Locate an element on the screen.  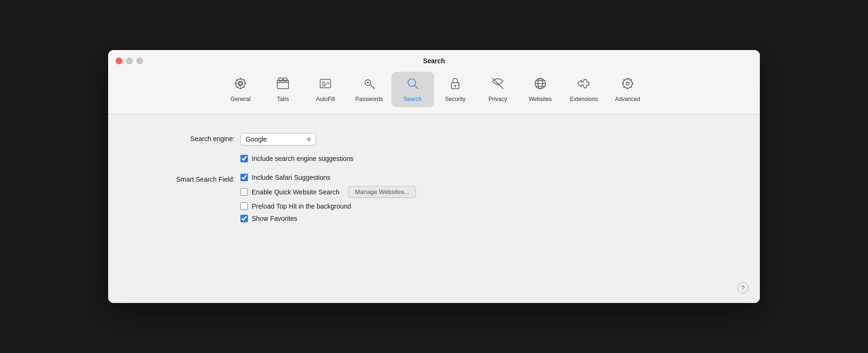
tabs-icon is located at coordinates (283, 85).